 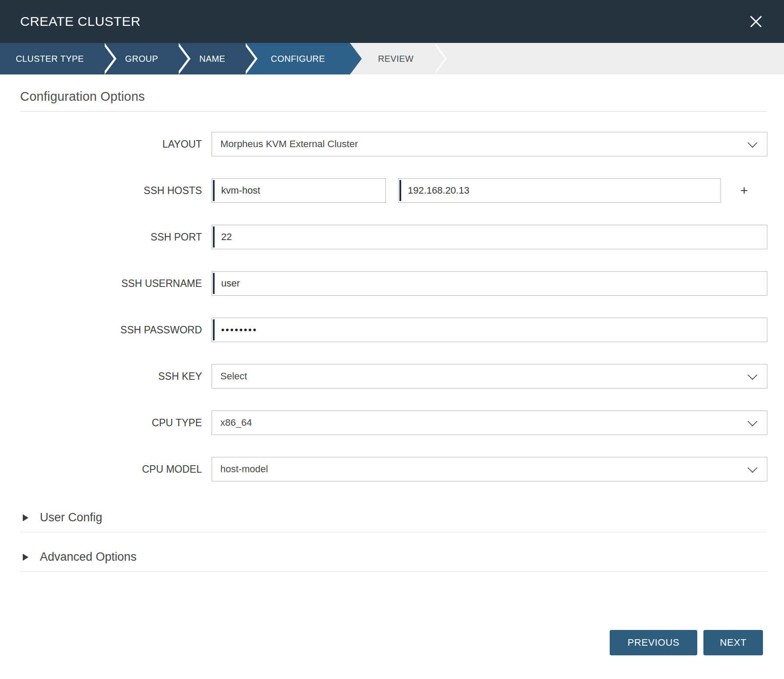 What do you see at coordinates (212, 59) in the screenshot?
I see `step-label: NAME` at bounding box center [212, 59].